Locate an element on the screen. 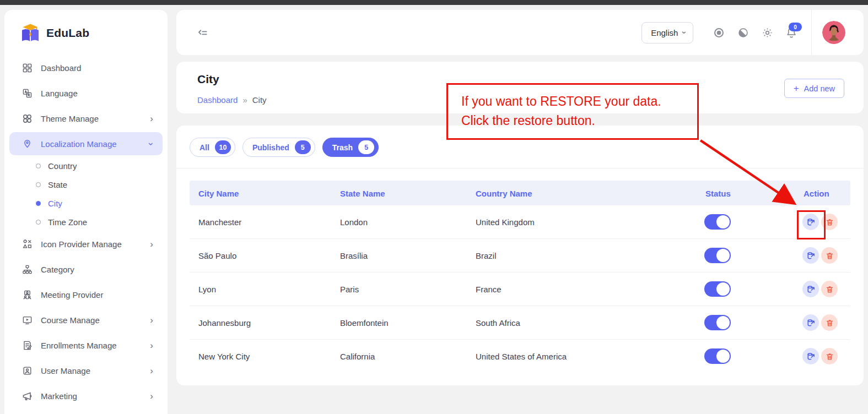 This screenshot has width=868, height=414. sidebar-item-label: Category is located at coordinates (97, 270).